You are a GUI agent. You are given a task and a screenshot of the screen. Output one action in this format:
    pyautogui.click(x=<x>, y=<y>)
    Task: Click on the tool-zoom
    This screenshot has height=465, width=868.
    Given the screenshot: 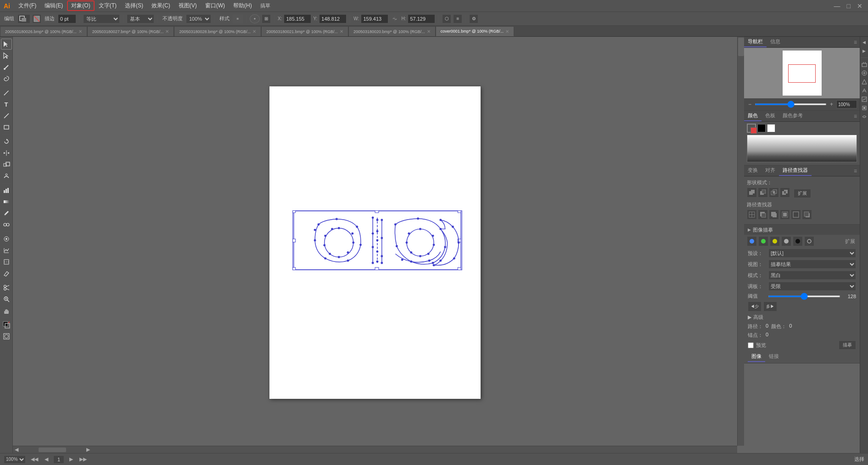 What is the action you would take?
    pyautogui.click(x=6, y=299)
    